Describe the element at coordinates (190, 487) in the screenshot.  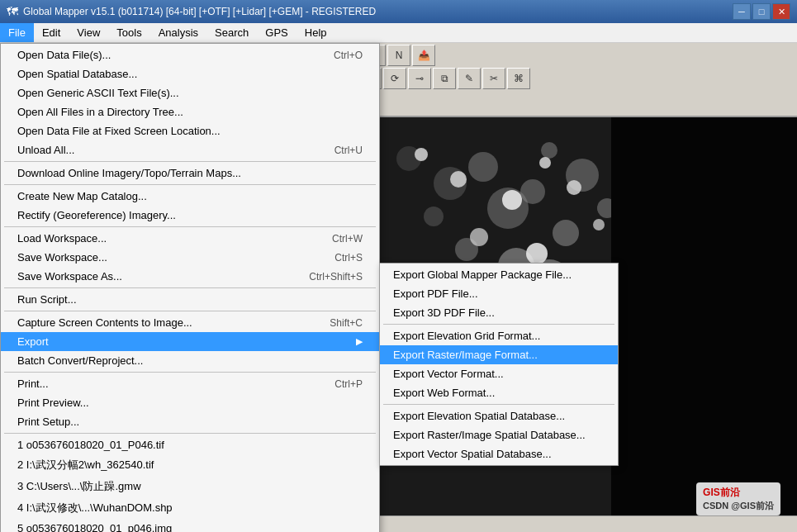
I see `menu-recent-3: 3 C:\Users\...\防止躁.gmw` at that location.